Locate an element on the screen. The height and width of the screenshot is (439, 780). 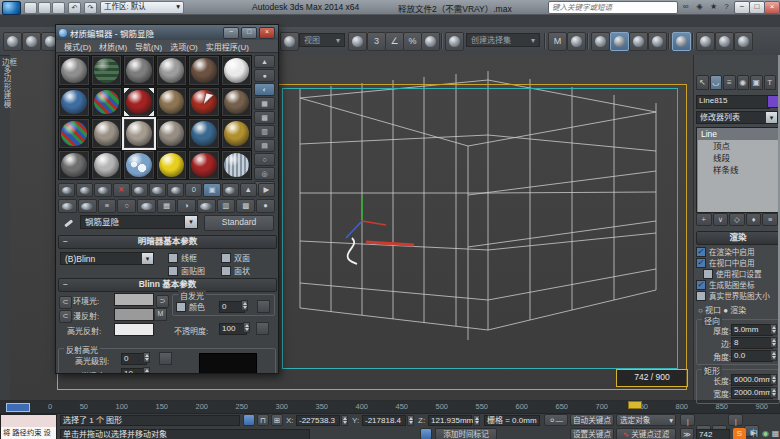
align-icon is located at coordinates (576, 42).